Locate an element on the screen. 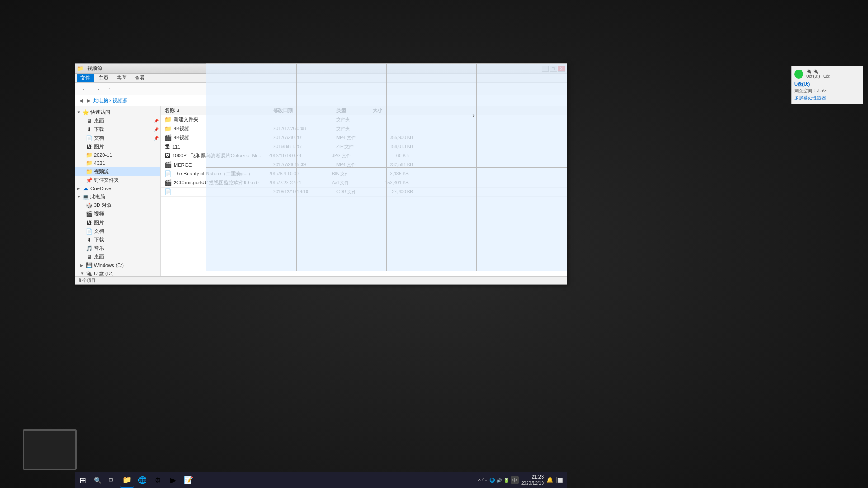  lang-indicator: 中 is located at coordinates (514, 480).